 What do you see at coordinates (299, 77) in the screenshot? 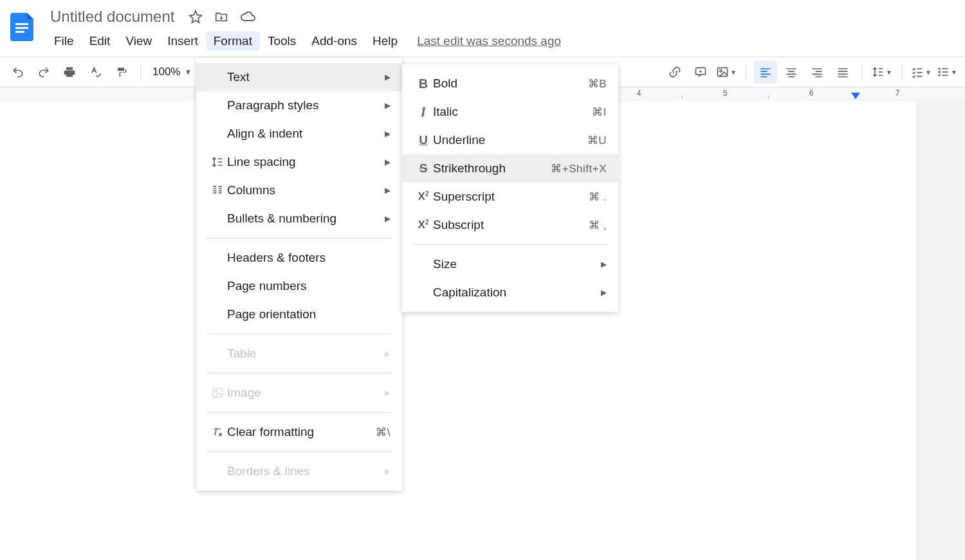
I see `format-text-item: Text▶` at bounding box center [299, 77].